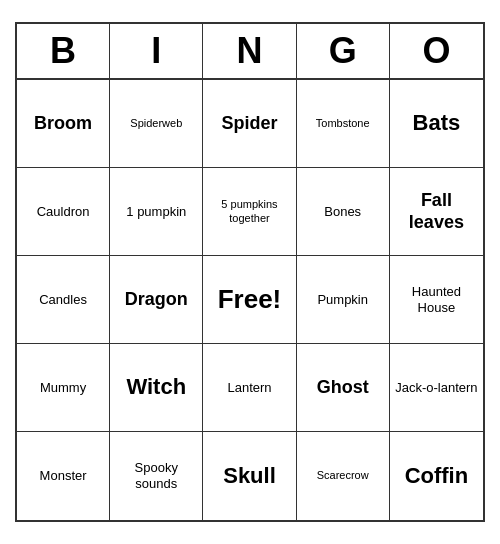 This screenshot has height=544, width=500. Describe the element at coordinates (437, 123) in the screenshot. I see `cell-label: Bats` at that location.